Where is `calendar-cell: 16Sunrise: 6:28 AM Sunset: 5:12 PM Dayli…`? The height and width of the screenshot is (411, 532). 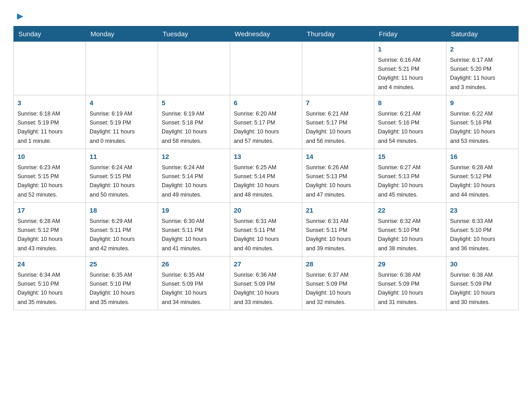
calendar-cell: 16Sunrise: 6:28 AM Sunset: 5:12 PM Dayli… is located at coordinates (483, 176).